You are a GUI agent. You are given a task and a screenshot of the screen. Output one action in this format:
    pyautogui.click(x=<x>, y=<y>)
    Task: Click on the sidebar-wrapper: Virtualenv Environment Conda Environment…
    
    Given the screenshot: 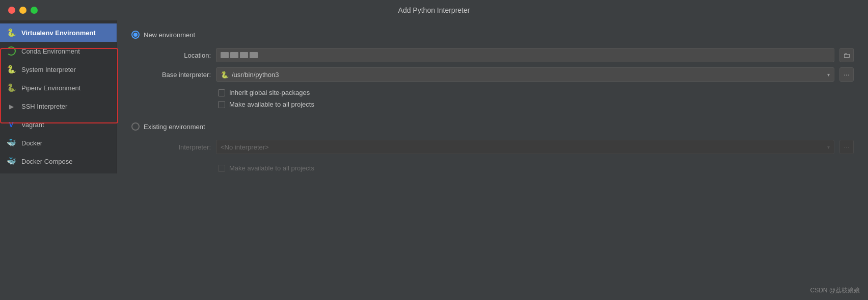 What is the action you would take?
    pyautogui.click(x=59, y=160)
    